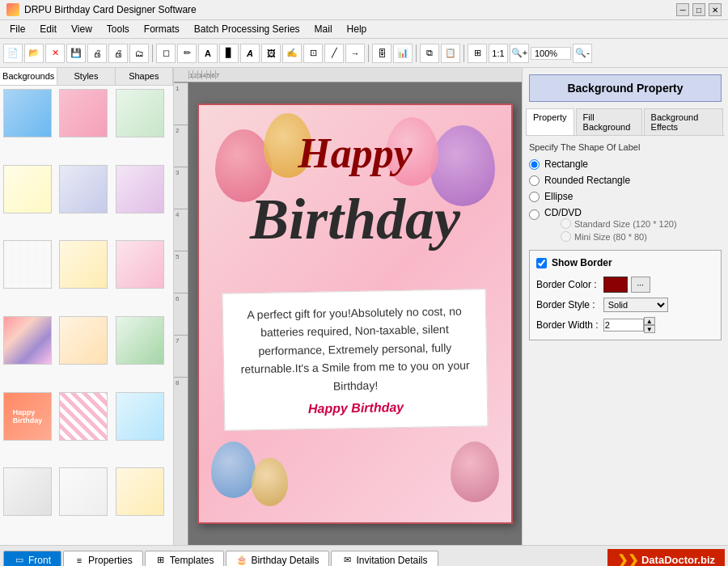 This screenshot has height=566, width=728. I want to click on ruler-vertical: 1 2 3 4 5 6 7 8, so click(181, 314).